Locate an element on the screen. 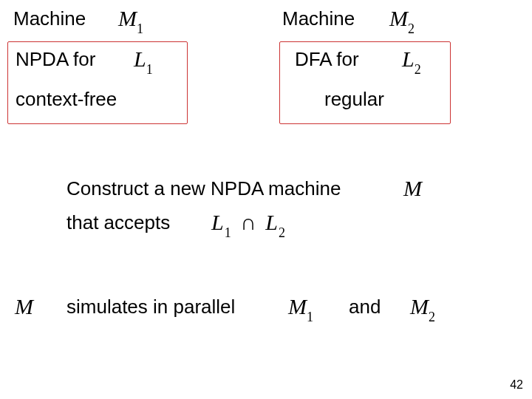 The image size is (532, 399). dfa-lang-symbol: L2 is located at coordinates (412, 61).